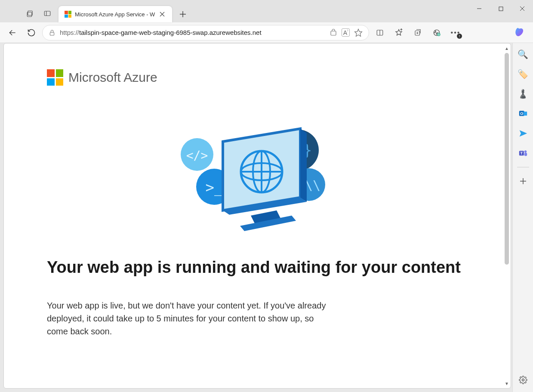  What do you see at coordinates (507, 48) in the screenshot?
I see `scroll-up-icon: ▲` at bounding box center [507, 48].